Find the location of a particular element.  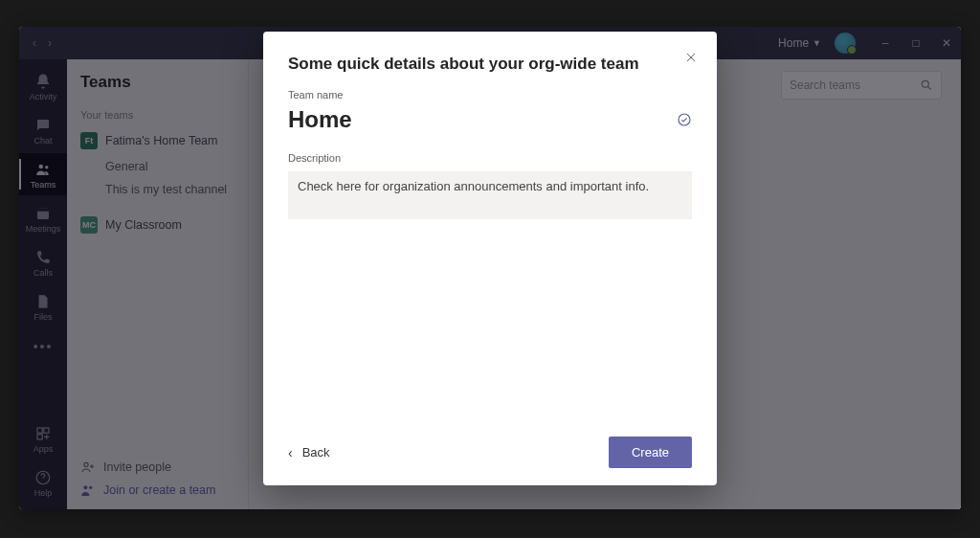

close-modal-button is located at coordinates (691, 57).